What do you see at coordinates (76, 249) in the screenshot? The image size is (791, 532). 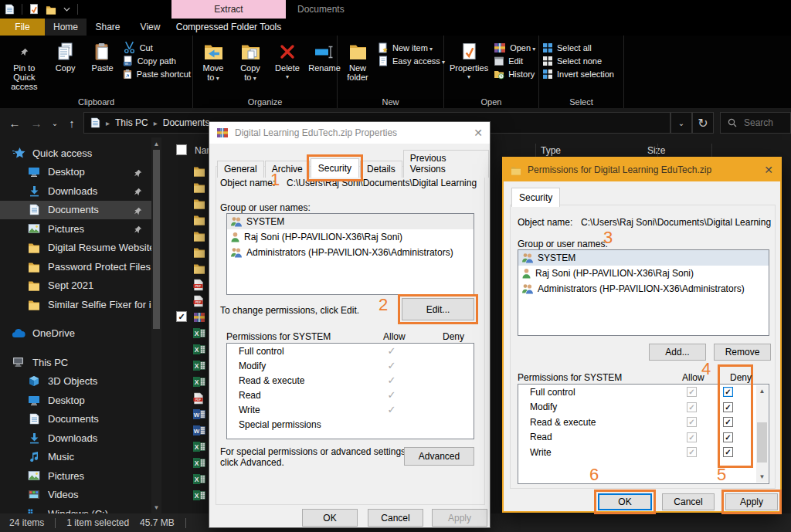 I see `sidebar-item-digital-resume-website: Digital Resume Website` at bounding box center [76, 249].